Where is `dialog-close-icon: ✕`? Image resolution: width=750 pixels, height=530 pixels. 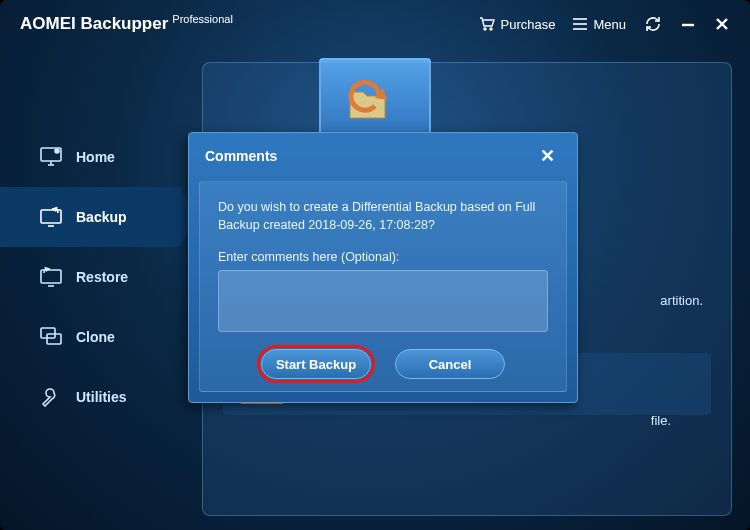
dialog-close-icon: ✕ is located at coordinates (548, 156).